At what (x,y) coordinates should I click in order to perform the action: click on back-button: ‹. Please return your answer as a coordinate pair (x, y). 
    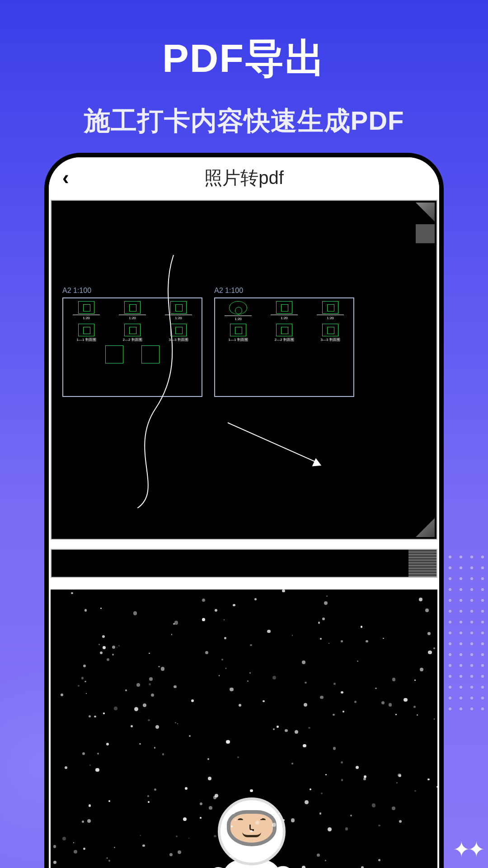
    Looking at the image, I should click on (66, 178).